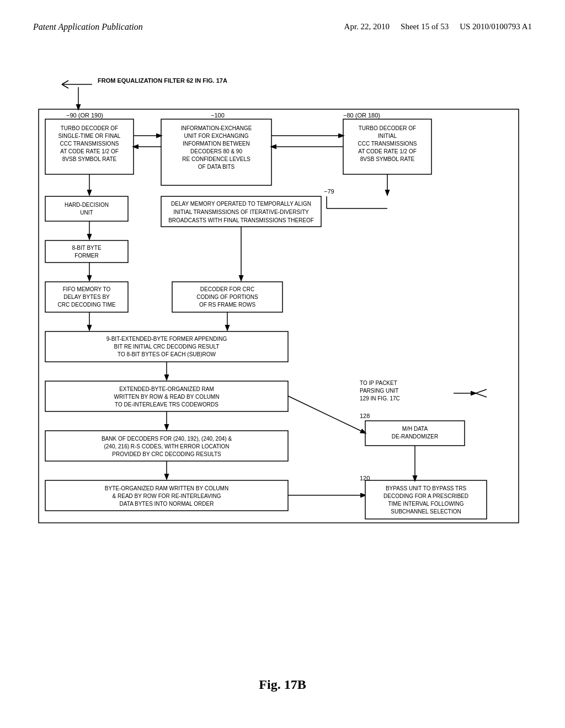 This screenshot has width=565, height=728. What do you see at coordinates (415, 437) in the screenshot?
I see `svg-text: DE-RANDOMIZER` at bounding box center [415, 437].